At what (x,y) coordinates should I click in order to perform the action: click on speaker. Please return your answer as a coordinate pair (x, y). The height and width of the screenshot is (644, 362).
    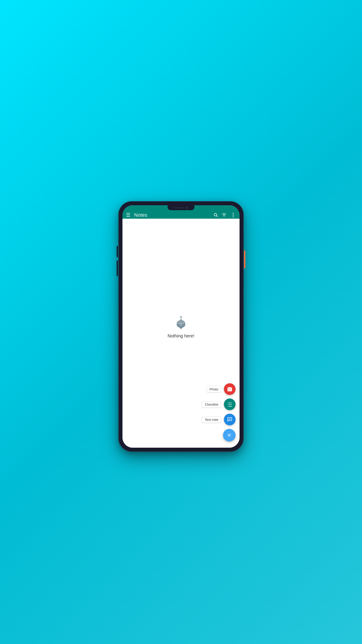
    Looking at the image, I should click on (179, 208).